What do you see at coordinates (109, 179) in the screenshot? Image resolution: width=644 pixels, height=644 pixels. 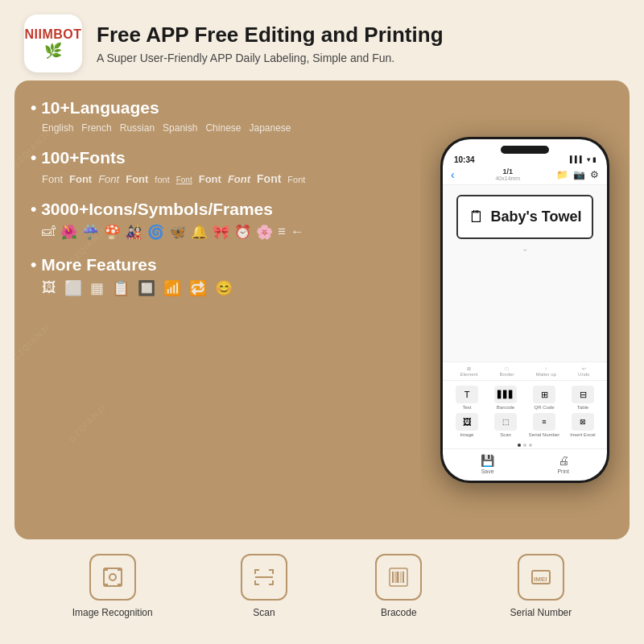 I see `font-item-3: Font` at bounding box center [109, 179].